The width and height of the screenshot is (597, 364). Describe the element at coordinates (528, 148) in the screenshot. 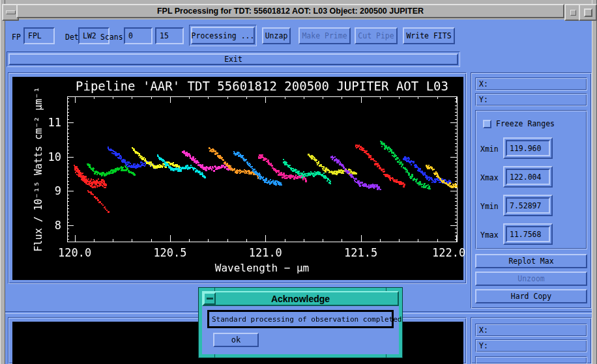

I see `xmin-value: 119.960` at that location.